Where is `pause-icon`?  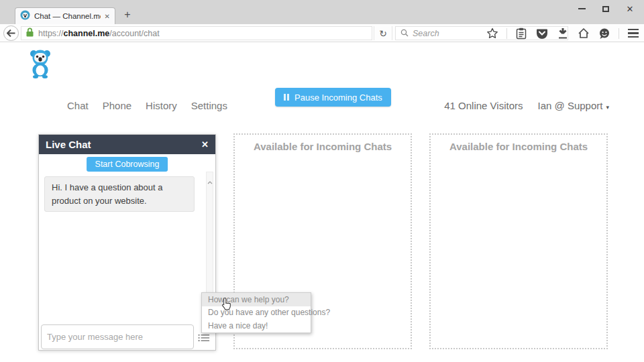 pause-icon is located at coordinates (286, 97).